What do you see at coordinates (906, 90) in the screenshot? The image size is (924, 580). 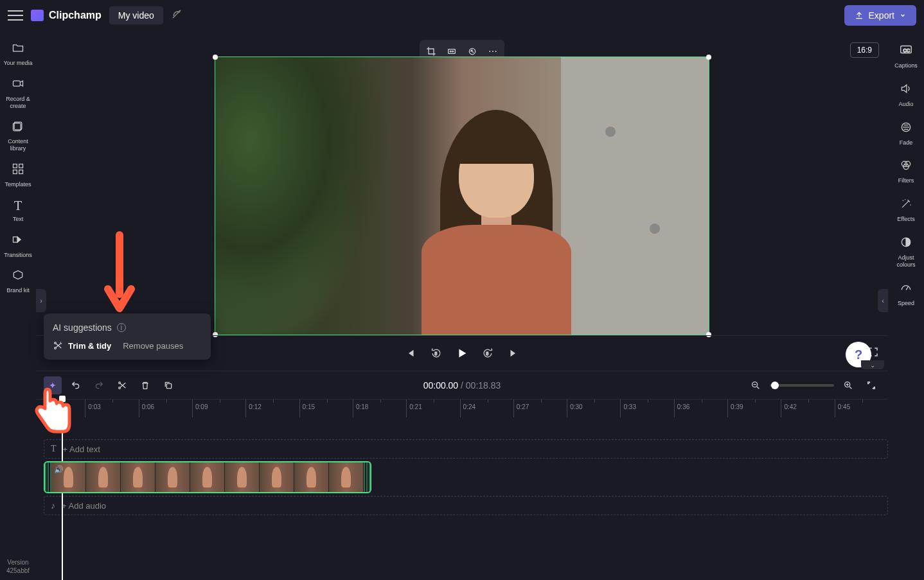 I see `speaker-icon` at bounding box center [906, 90].